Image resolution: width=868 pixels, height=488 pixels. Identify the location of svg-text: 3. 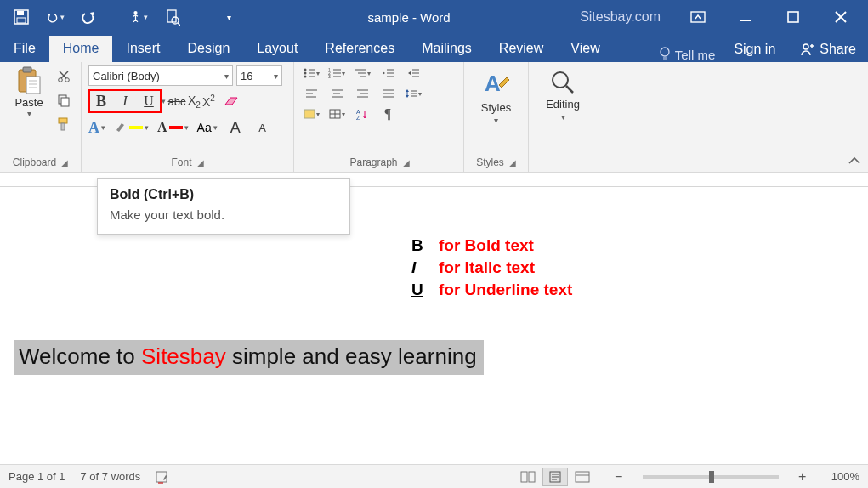
(330, 77).